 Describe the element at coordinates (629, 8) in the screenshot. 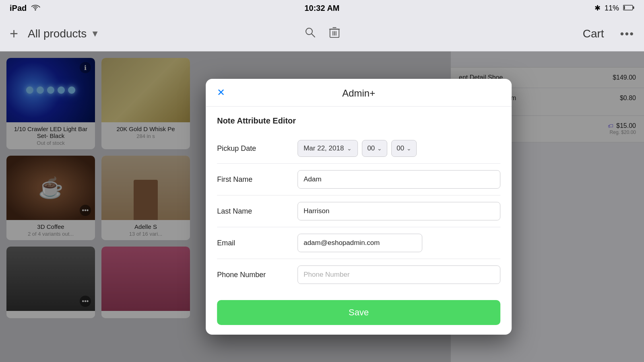

I see `battery-icon` at that location.